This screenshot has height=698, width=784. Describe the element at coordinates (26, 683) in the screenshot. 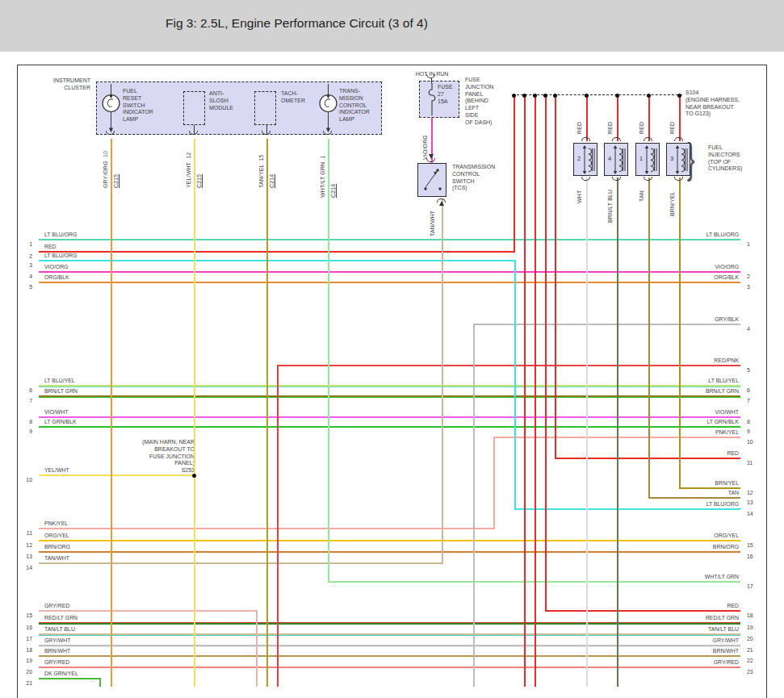

I see `left-wire-number-21: 21` at that location.